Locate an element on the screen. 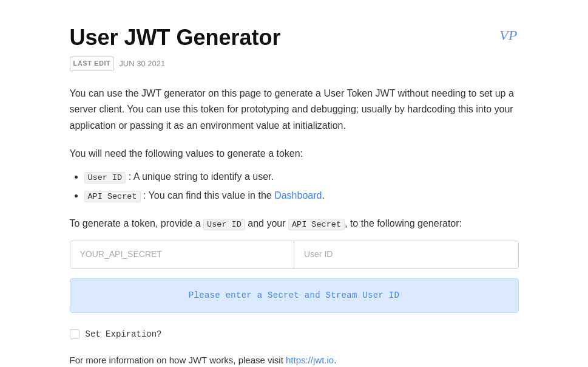 The height and width of the screenshot is (367, 588). input-row is located at coordinates (294, 255).